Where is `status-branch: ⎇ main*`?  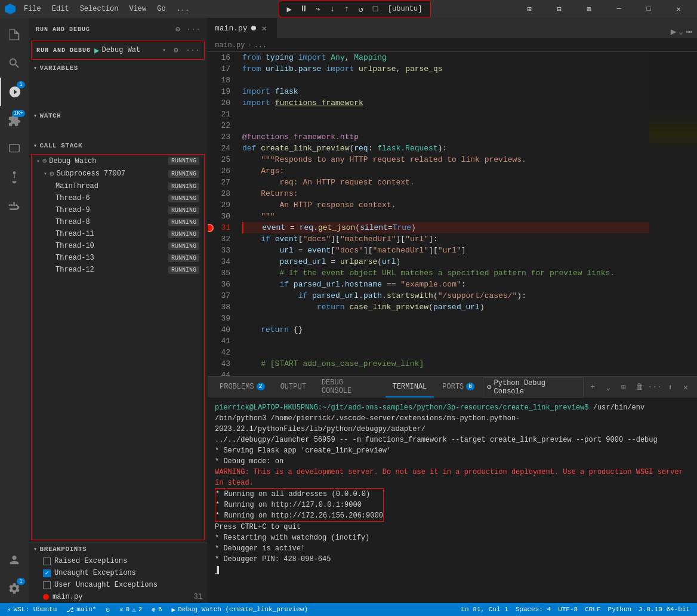
status-branch: ⎇ main* is located at coordinates (81, 610).